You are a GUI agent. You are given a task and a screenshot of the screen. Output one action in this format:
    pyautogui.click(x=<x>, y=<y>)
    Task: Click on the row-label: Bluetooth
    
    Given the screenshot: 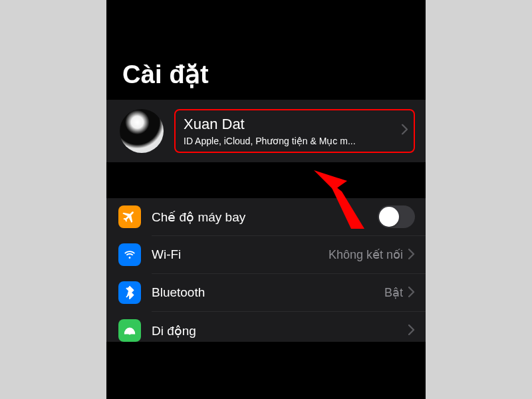 What is the action you would take?
    pyautogui.click(x=268, y=293)
    